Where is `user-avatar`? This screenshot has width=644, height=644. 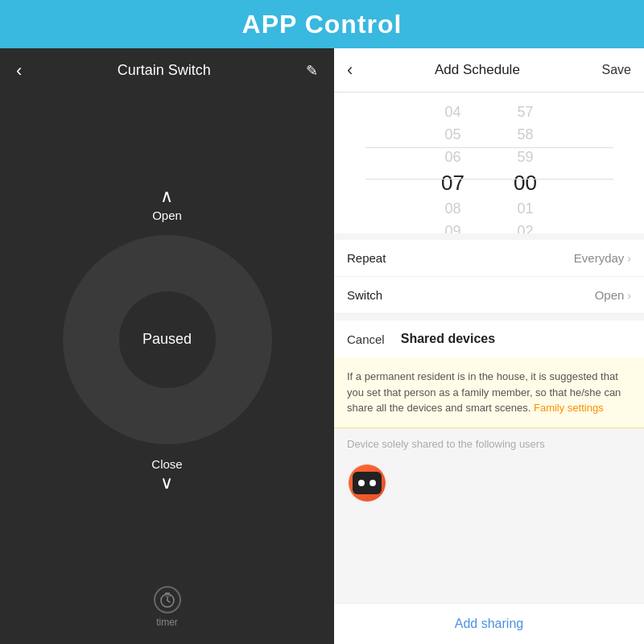
user-avatar is located at coordinates (367, 483).